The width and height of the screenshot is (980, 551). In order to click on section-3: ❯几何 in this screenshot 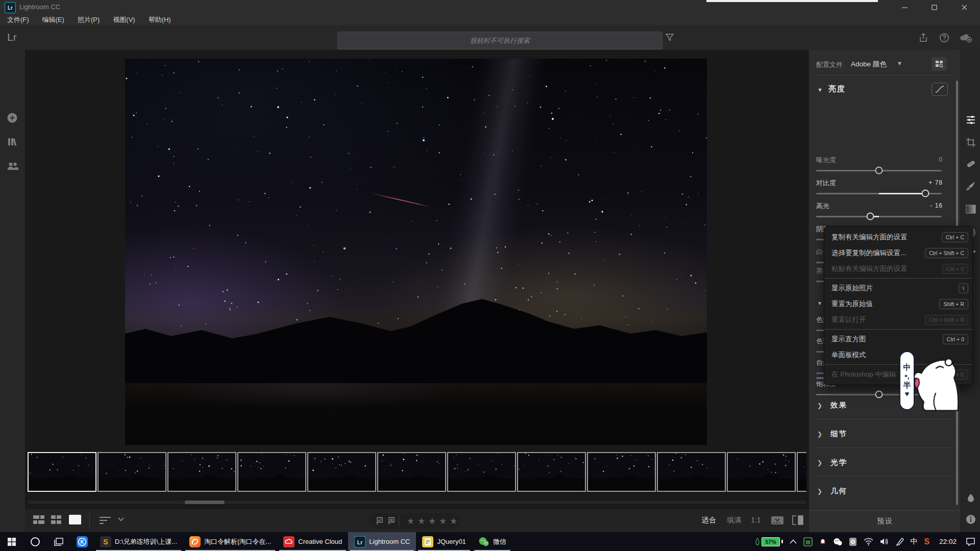, I will do `click(885, 492)`.